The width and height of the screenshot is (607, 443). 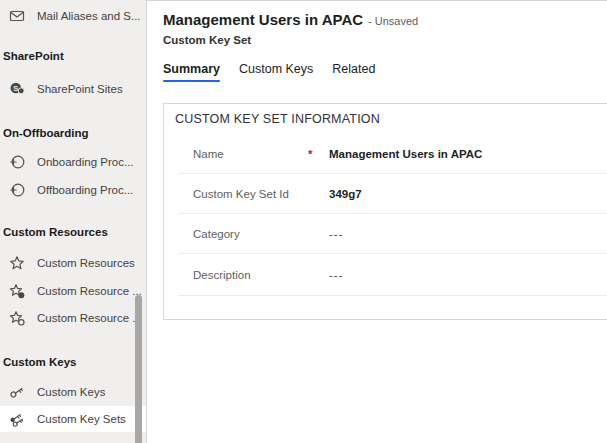 I want to click on star-badge-icon, so click(x=17, y=291).